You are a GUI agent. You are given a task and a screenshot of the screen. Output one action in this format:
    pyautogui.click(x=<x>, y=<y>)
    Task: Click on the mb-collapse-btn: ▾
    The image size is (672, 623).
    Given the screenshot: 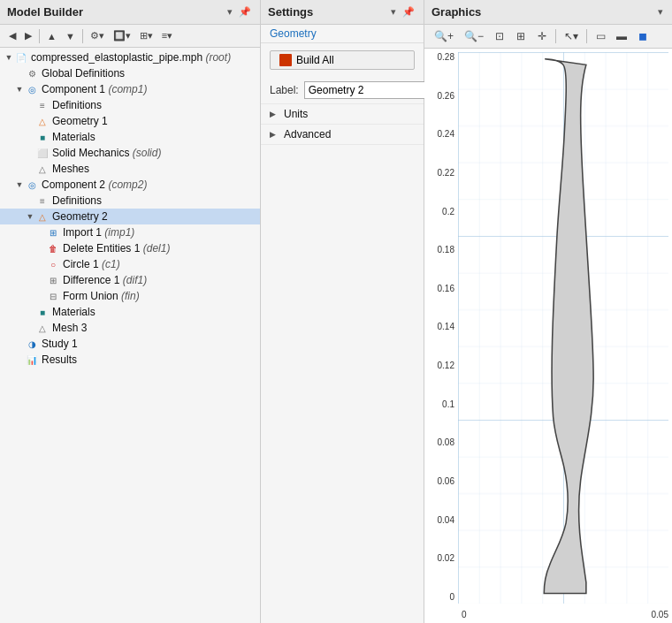 What is the action you would take?
    pyautogui.click(x=230, y=12)
    